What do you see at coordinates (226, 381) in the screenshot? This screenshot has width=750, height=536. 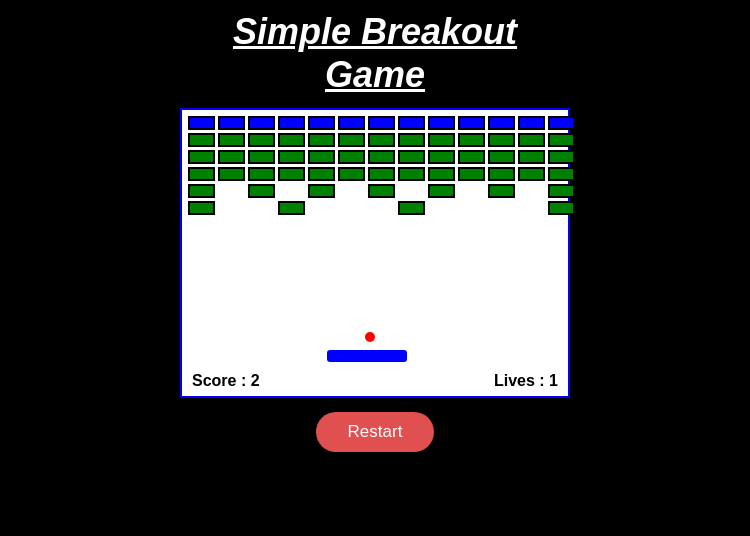 I see `score-display: Score : 2` at bounding box center [226, 381].